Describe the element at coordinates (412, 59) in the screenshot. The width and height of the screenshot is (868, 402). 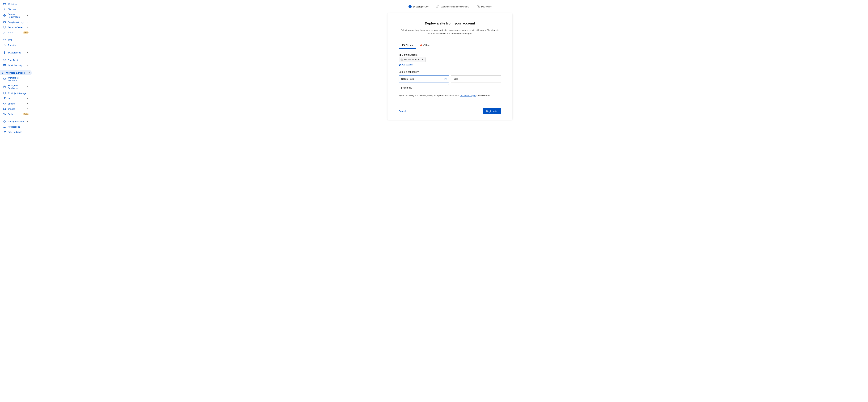
I see `github-account-select: HEIGE-PCloud ▼` at that location.